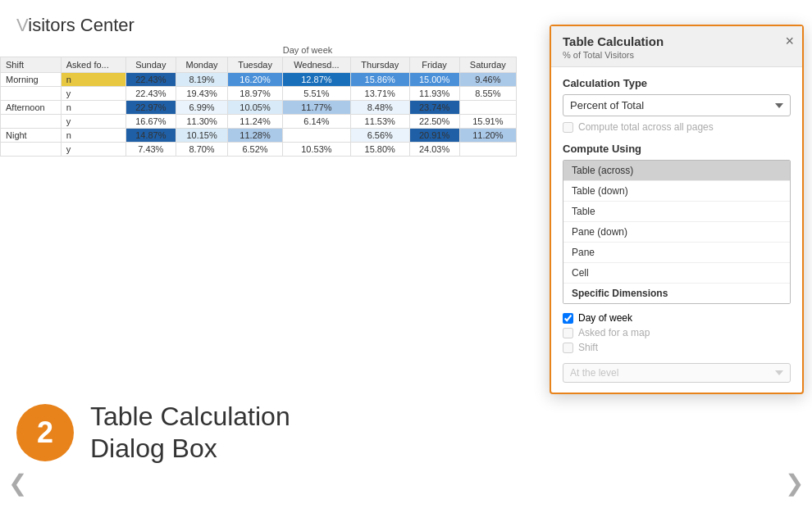  What do you see at coordinates (677, 318) in the screenshot?
I see `dim-day-of-week-row: Day of week` at bounding box center [677, 318].